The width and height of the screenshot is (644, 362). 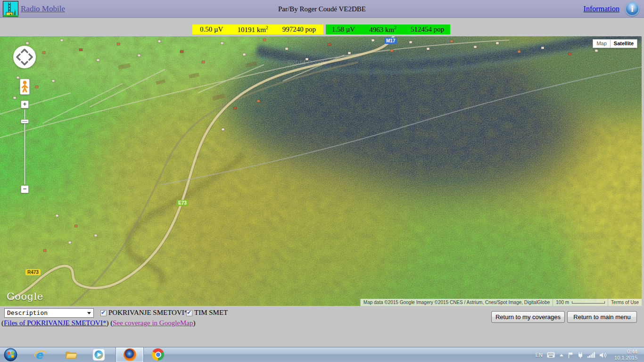 What do you see at coordinates (551, 355) in the screenshot?
I see `keyboard-icon` at bounding box center [551, 355].